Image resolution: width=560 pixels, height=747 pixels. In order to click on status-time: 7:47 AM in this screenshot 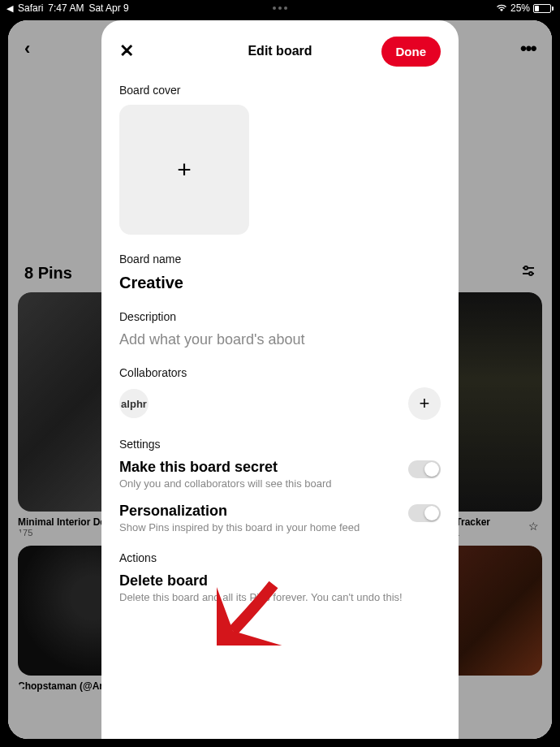, I will do `click(66, 8)`.